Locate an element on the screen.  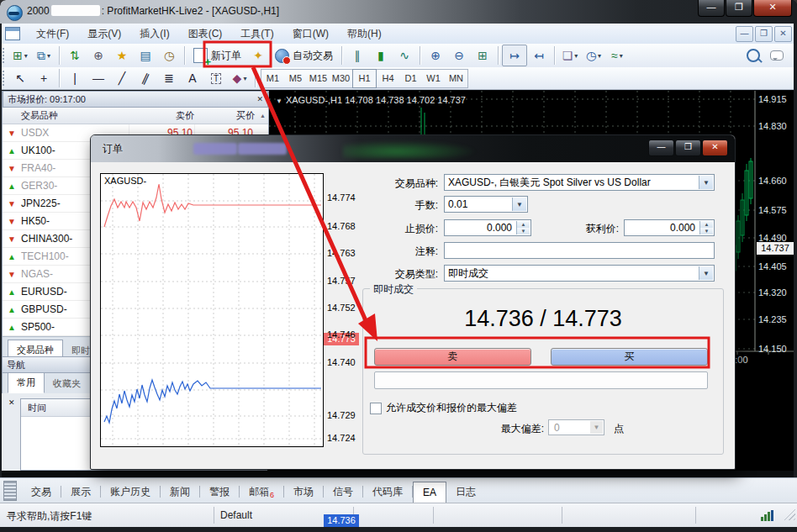
timeframe-M15: M15 is located at coordinates (318, 79).